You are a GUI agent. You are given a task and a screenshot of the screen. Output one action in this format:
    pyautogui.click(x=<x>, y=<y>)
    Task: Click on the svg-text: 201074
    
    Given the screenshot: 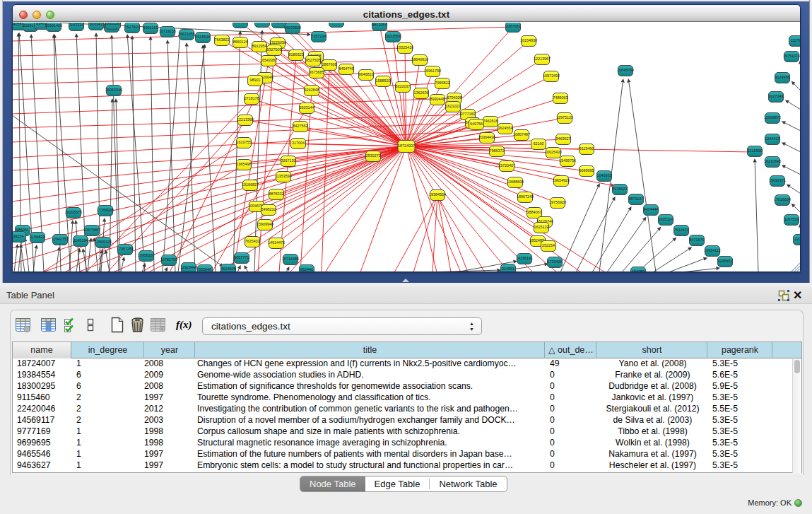 What is the action you would take?
    pyautogui.click(x=262, y=23)
    